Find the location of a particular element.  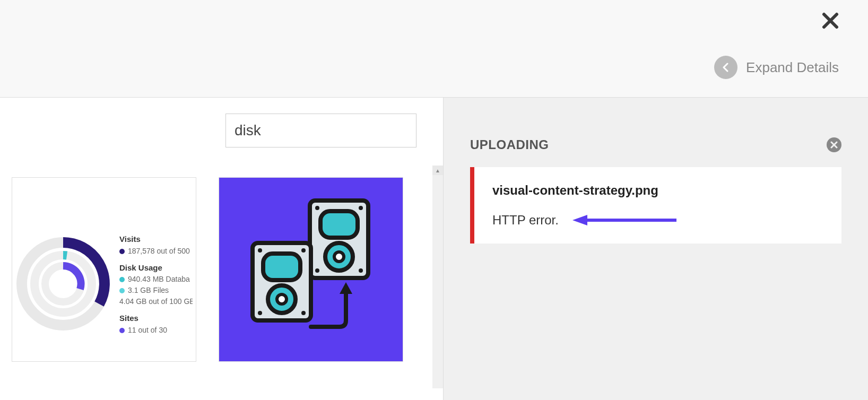

scroll-up-icon: ▲ is located at coordinates (438, 170).